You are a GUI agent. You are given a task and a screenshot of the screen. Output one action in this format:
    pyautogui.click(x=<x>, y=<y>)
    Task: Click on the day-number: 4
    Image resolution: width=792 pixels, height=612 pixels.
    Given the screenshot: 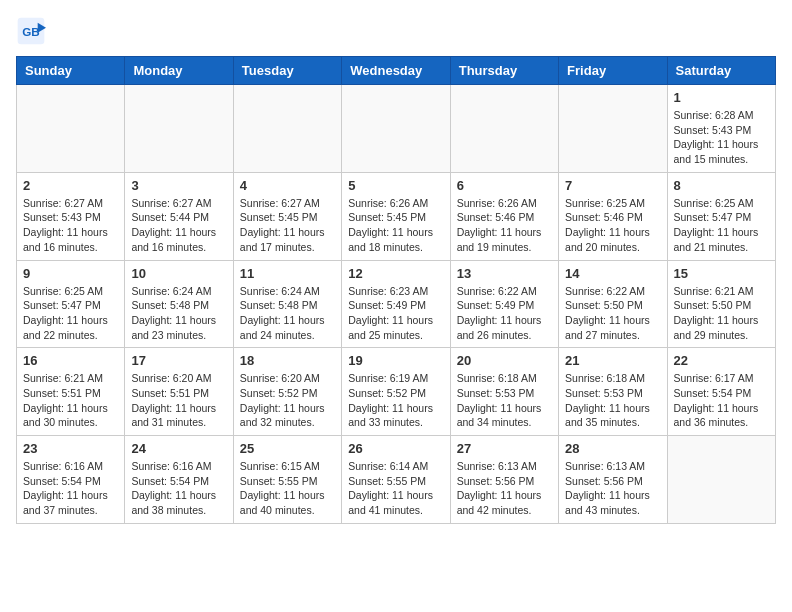 What is the action you would take?
    pyautogui.click(x=288, y=186)
    